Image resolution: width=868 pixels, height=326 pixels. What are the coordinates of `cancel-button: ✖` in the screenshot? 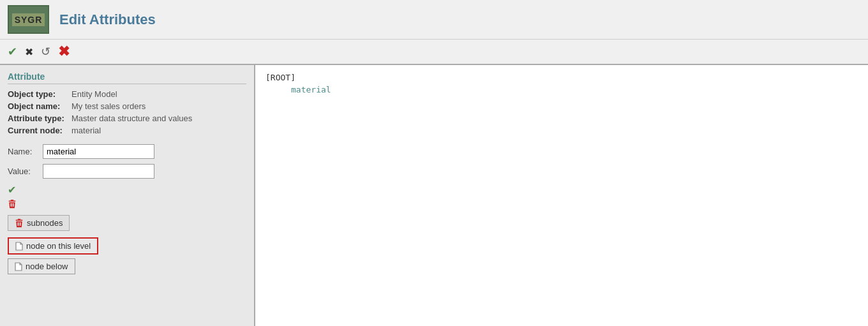 It's located at (29, 52).